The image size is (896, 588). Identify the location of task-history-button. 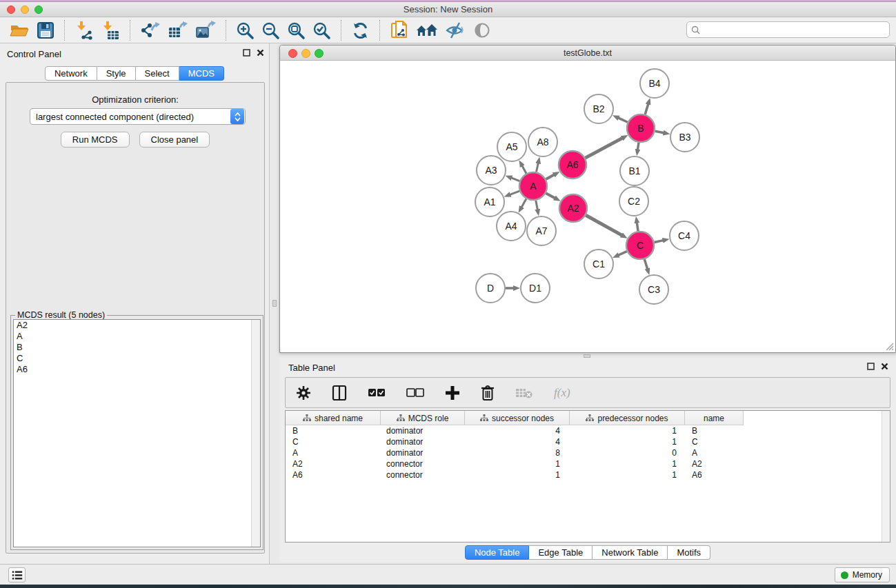
(17, 575).